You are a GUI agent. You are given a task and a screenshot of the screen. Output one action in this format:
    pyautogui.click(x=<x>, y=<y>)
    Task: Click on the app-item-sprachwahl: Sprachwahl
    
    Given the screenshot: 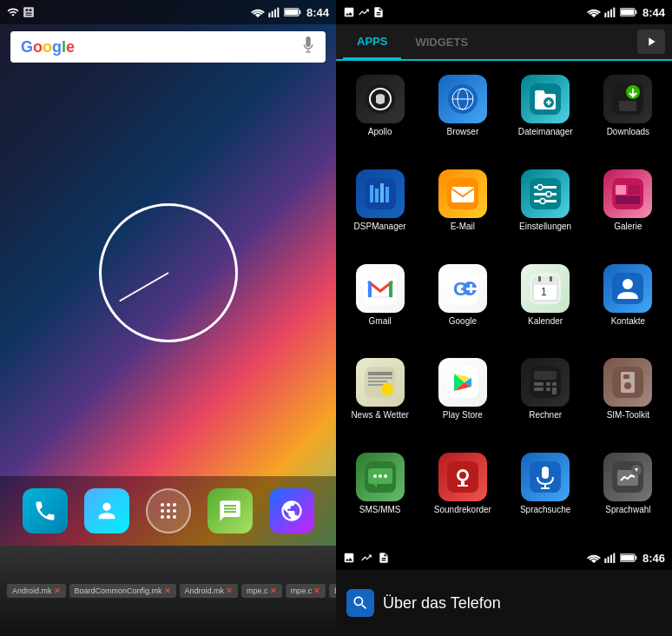 What is the action you would take?
    pyautogui.click(x=629, y=492)
    